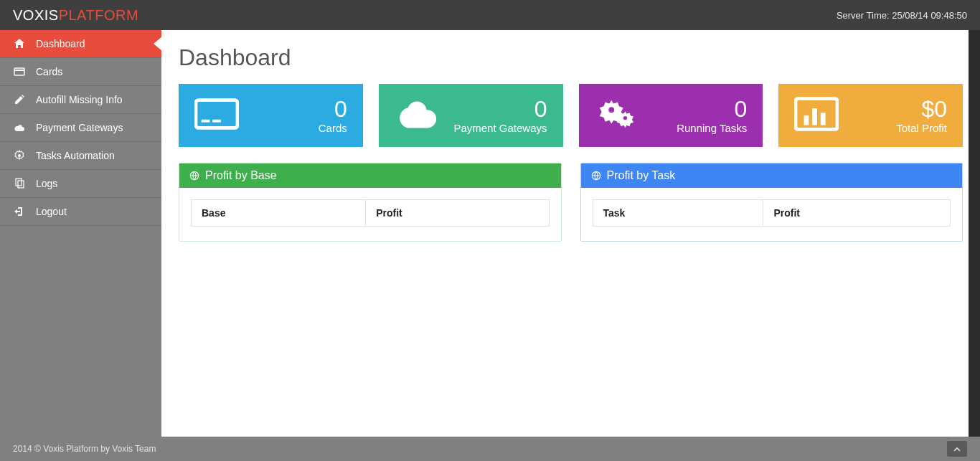 The height and width of the screenshot is (461, 980). What do you see at coordinates (80, 100) in the screenshot?
I see `sidebar-item-autofill: Autofill Missing Info` at bounding box center [80, 100].